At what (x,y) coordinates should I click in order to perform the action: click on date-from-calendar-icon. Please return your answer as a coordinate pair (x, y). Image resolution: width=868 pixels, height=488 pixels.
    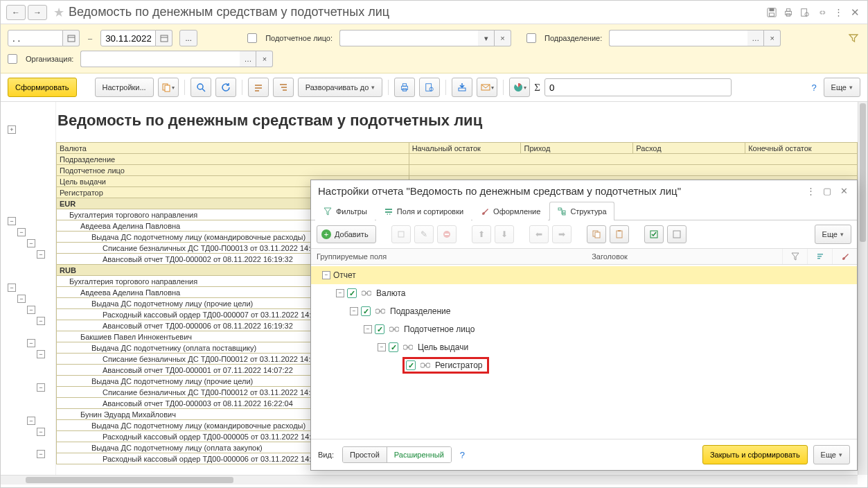
    Looking at the image, I should click on (71, 38).